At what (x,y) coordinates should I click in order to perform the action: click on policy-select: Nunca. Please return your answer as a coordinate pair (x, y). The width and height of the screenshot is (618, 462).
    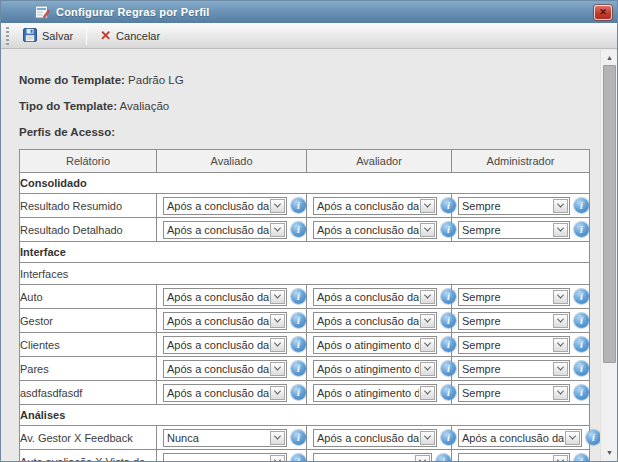
    Looking at the image, I should click on (225, 438).